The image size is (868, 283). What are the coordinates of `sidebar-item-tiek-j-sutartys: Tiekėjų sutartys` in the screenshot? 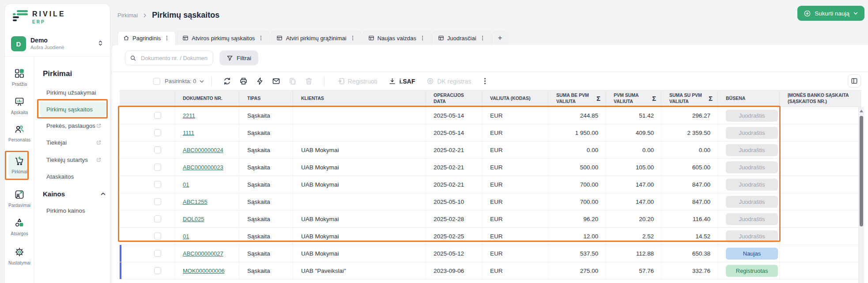 It's located at (73, 160).